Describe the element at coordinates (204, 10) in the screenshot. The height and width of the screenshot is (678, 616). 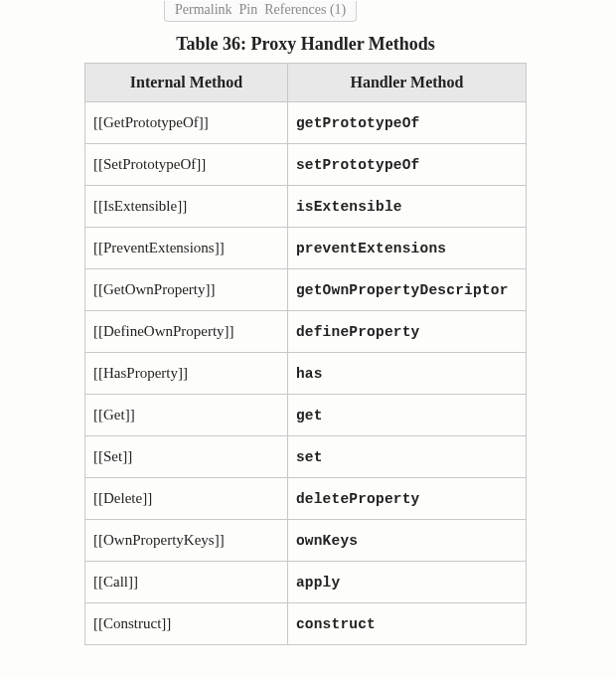
I see `permalink-link: Permalink` at that location.